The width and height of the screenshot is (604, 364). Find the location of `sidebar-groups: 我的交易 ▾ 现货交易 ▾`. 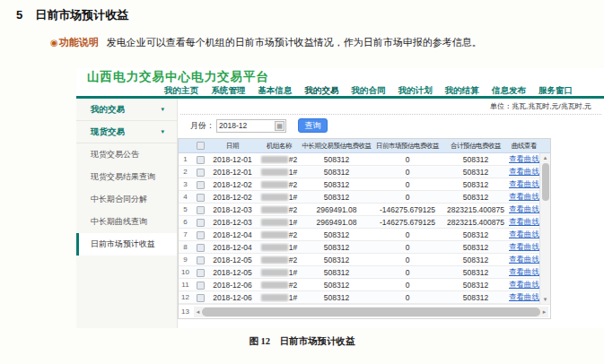

sidebar-groups: 我的交易 ▾ 现货交易 ▾ is located at coordinates (127, 121).